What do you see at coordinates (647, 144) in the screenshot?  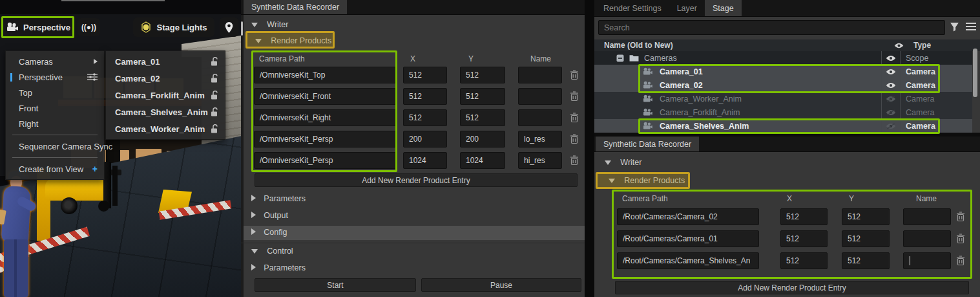 I see `tab-synthetic-data-recorder-2: Synthetic Data Recorder` at bounding box center [647, 144].